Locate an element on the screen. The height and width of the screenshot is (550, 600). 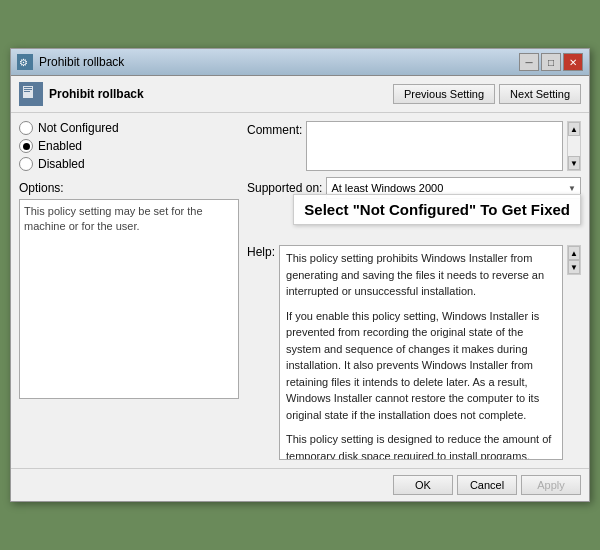
options-box: This policy setting may be set for the m… is located at coordinates (129, 299).